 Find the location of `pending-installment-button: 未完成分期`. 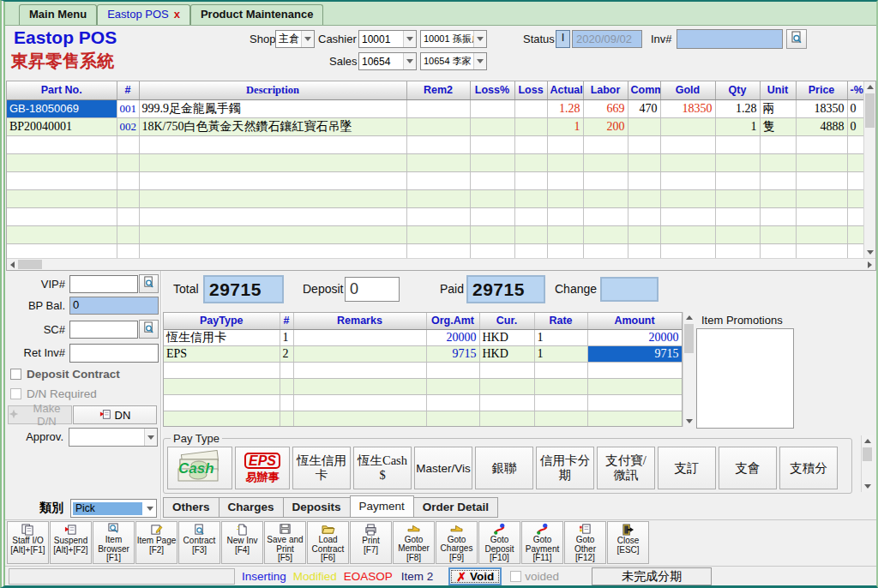

pending-installment-button: 未完成分期 is located at coordinates (652, 576).